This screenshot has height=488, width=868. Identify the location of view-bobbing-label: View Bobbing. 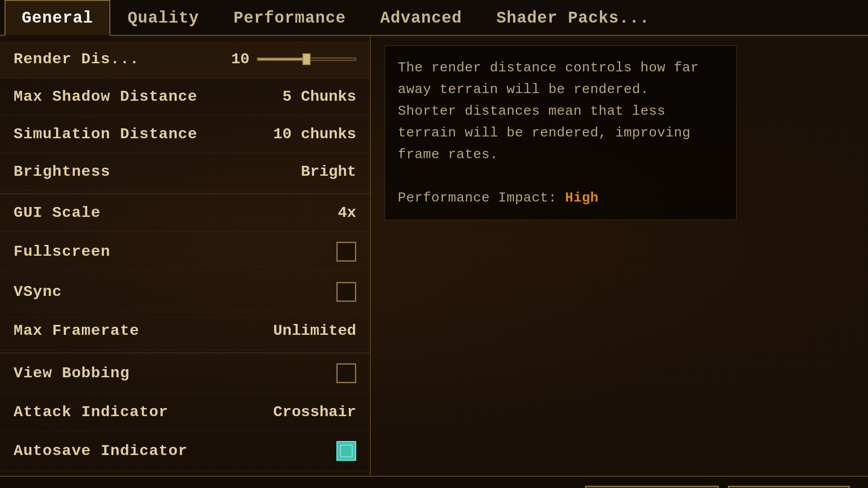
(71, 373).